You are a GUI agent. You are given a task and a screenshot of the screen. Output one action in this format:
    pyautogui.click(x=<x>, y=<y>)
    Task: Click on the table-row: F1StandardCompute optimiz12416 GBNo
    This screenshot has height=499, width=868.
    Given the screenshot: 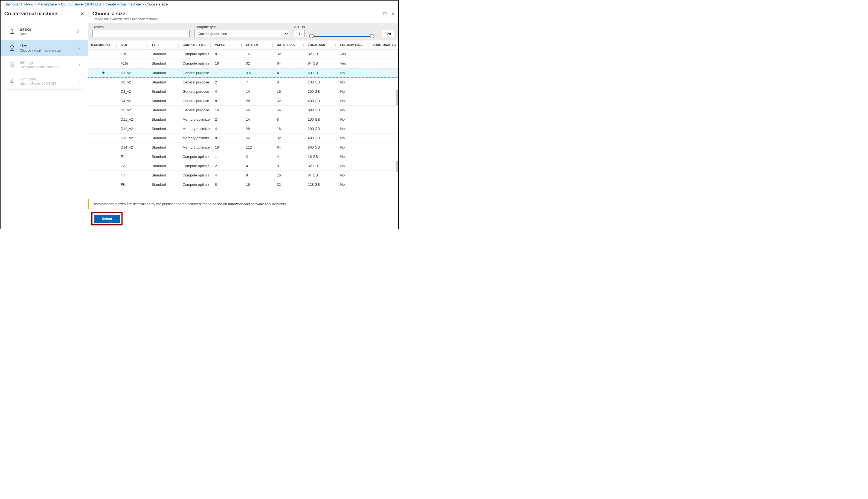 What is the action you would take?
    pyautogui.click(x=243, y=157)
    